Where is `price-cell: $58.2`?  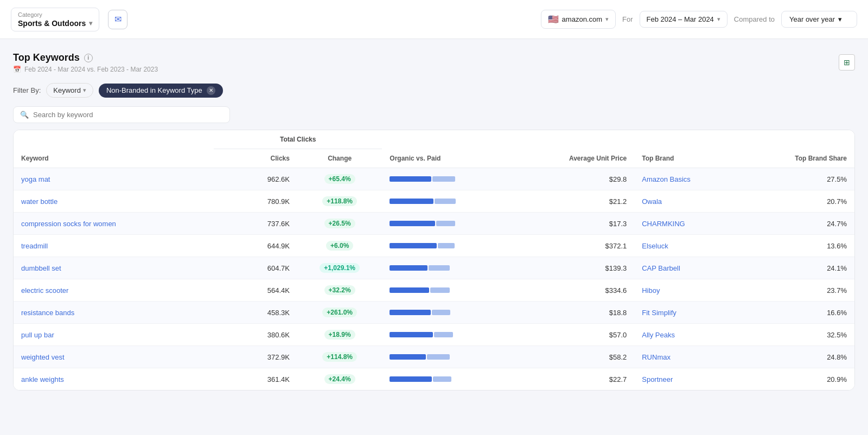
price-cell: $58.2 is located at coordinates (578, 357).